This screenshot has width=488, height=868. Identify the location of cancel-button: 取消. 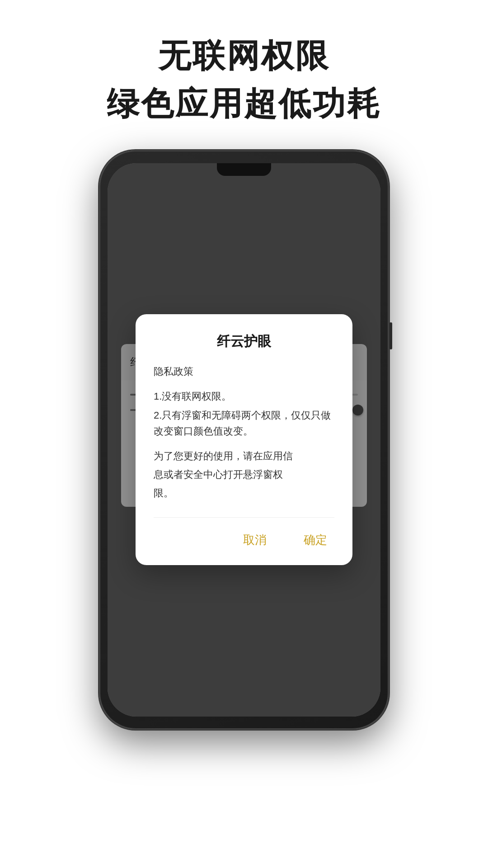
(255, 540).